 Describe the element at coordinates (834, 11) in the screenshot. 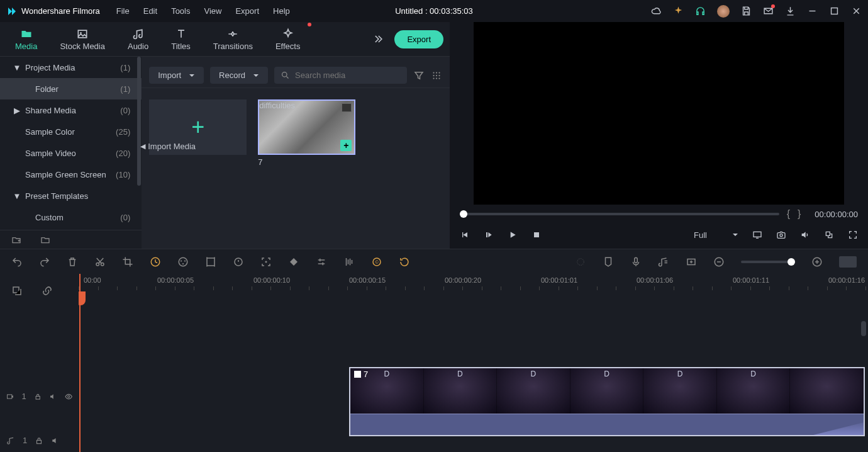

I see `maximize-icon` at that location.